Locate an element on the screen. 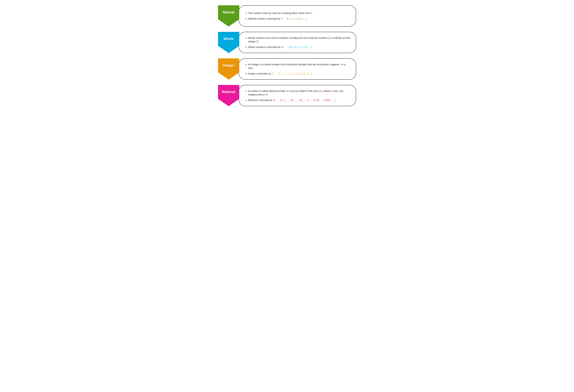  rational-highlight-pq: p/q is located at coordinates (321, 91).